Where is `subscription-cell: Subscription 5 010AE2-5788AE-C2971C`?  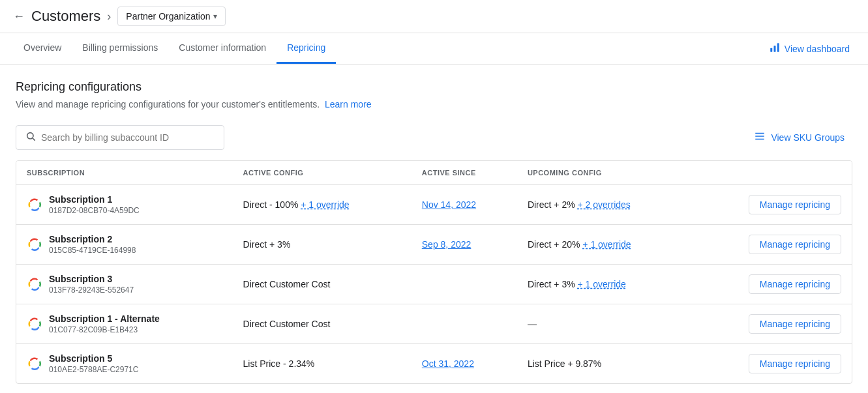 subscription-cell: Subscription 5 010AE2-5788AE-C2971C is located at coordinates (125, 364).